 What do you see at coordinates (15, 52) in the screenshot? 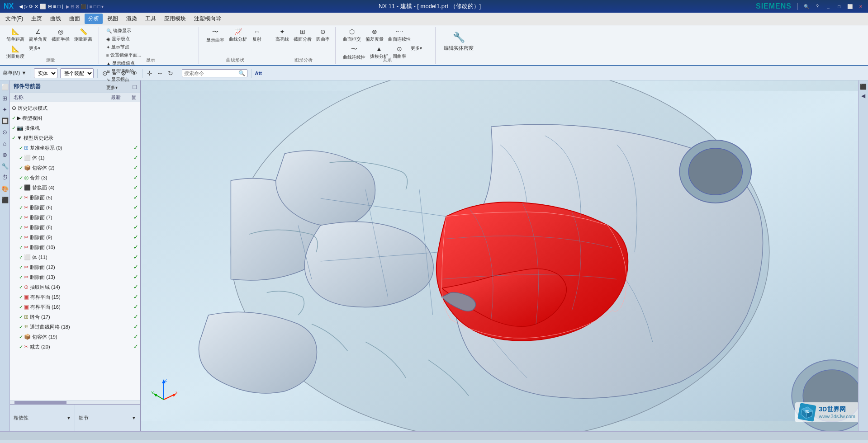
I see `measure-angle-btn: 📐 测量角度` at bounding box center [15, 52].